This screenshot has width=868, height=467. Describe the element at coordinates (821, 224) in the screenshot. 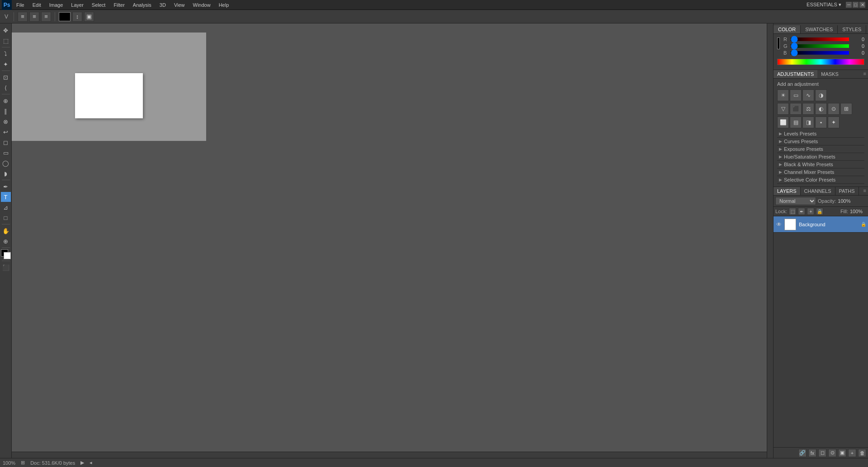

I see `layer-row-background: 👁 Background 🔒` at that location.